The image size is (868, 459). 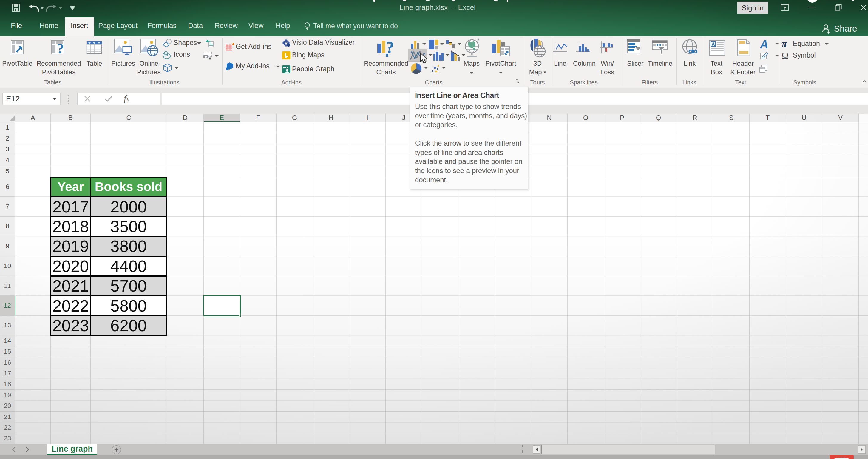 I want to click on svg-text: A, so click(x=713, y=45).